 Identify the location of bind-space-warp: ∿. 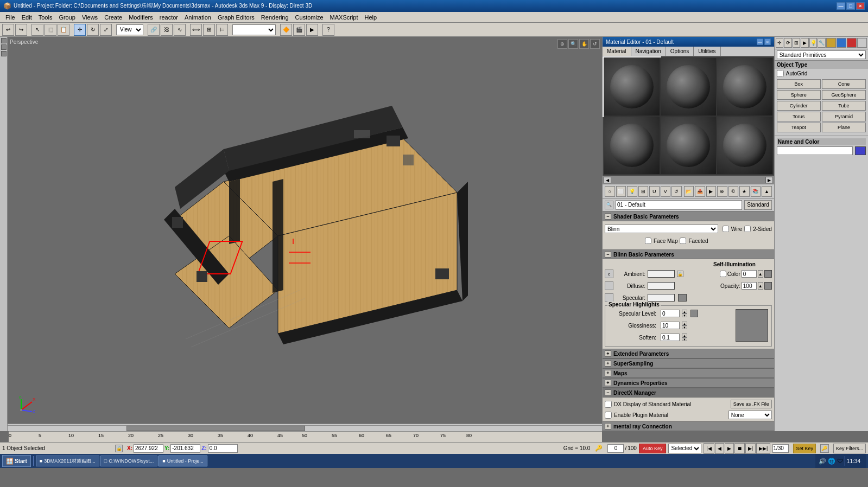
(180, 30).